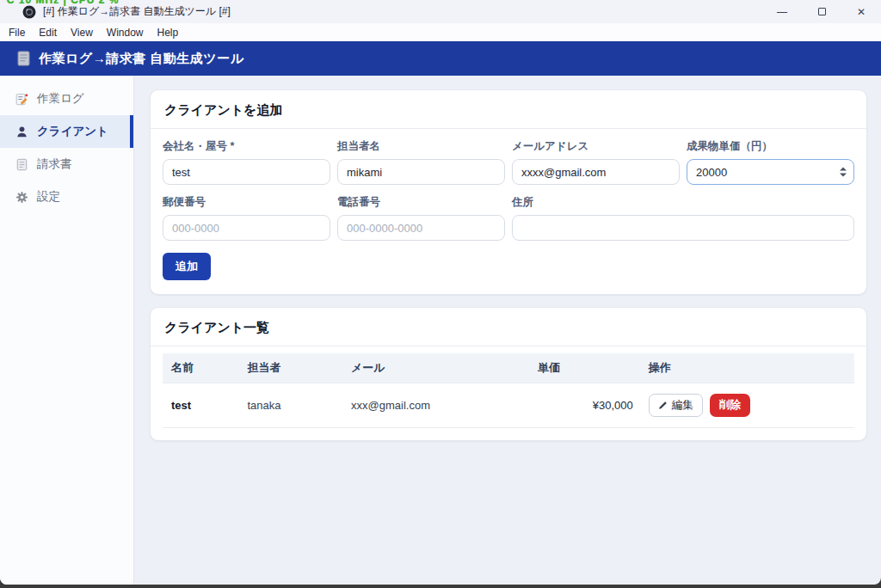 This screenshot has width=881, height=588. I want to click on sidebar-item-settings: 設定, so click(67, 197).